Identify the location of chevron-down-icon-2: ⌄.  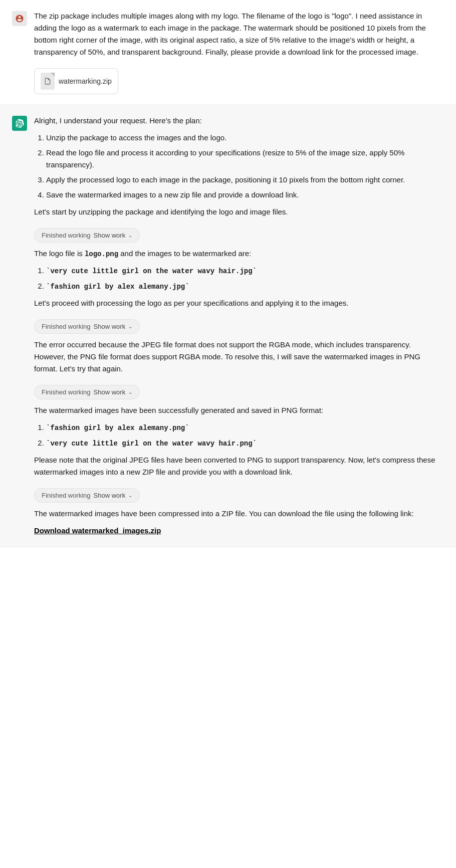
(130, 327).